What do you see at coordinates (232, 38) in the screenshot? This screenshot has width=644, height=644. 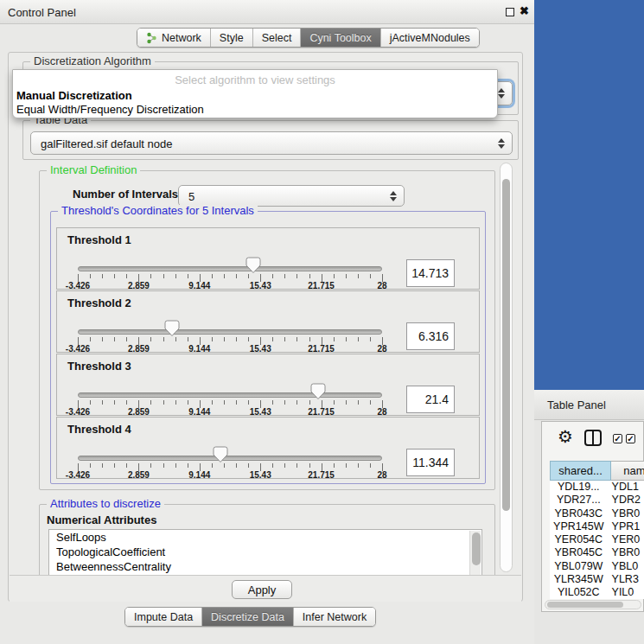 I see `tab-style: Style` at bounding box center [232, 38].